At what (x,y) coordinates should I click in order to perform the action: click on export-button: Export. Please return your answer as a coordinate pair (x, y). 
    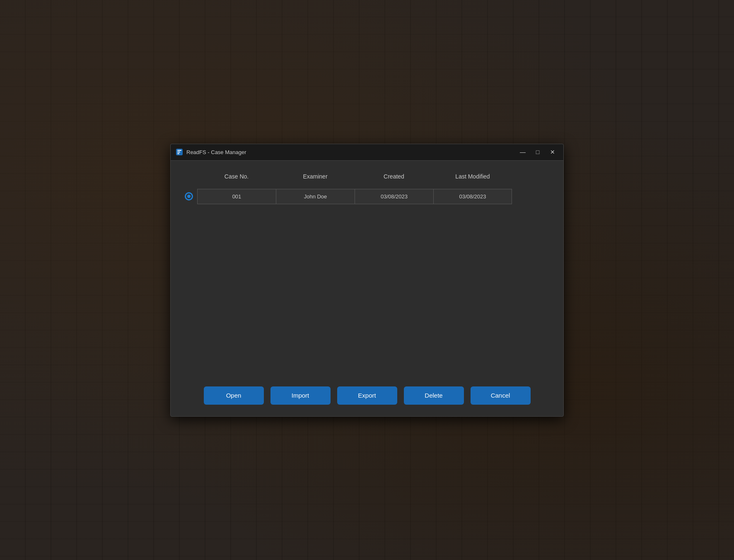
    Looking at the image, I should click on (367, 396).